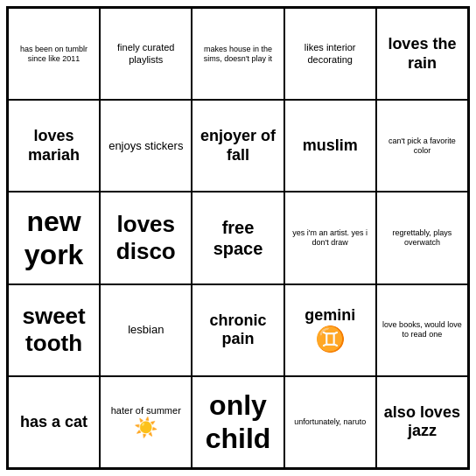  What do you see at coordinates (145, 53) in the screenshot?
I see `cell-text-r0c1: finely curated playlists` at bounding box center [145, 53].